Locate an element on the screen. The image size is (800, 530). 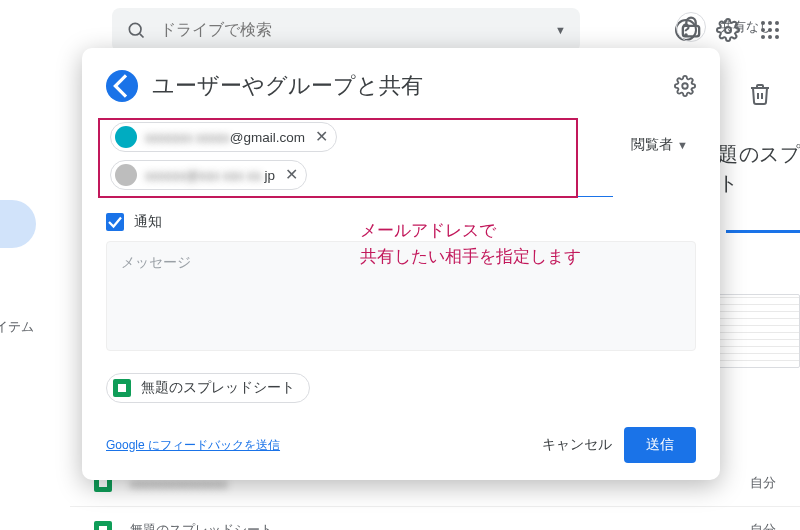
lock-icon is located at coordinates (691, 27).